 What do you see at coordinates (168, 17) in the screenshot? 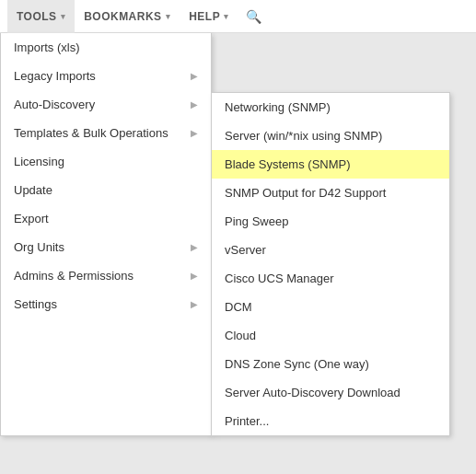
I see `bookmarks-arrow-icon: ▾` at bounding box center [168, 17].